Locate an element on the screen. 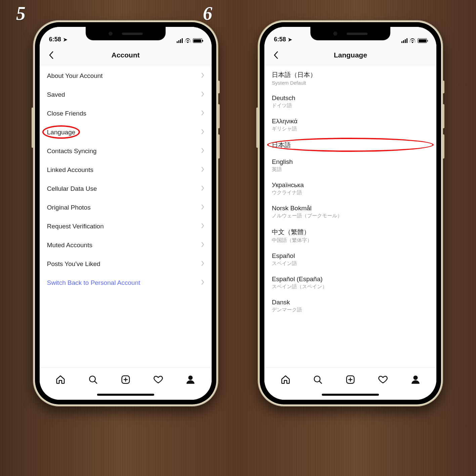  language-item: 日本語 is located at coordinates (350, 145).